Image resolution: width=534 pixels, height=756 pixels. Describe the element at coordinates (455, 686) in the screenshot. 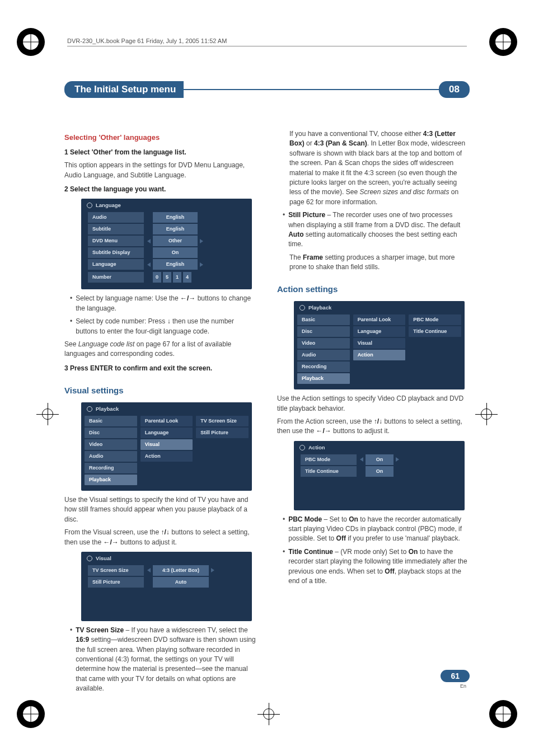

I see `page-language: En` at that location.